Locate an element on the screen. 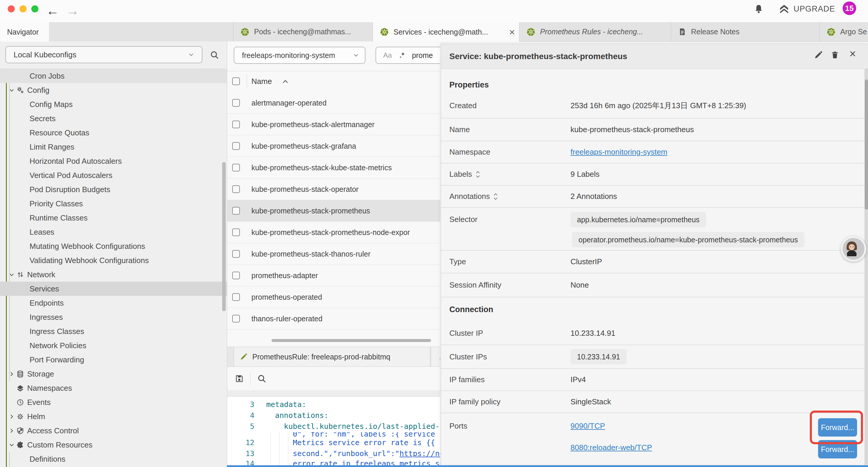 Image resolution: width=868 pixels, height=467 pixels. sidebar-item-ingress-classes: Ingress Classes is located at coordinates (113, 331).